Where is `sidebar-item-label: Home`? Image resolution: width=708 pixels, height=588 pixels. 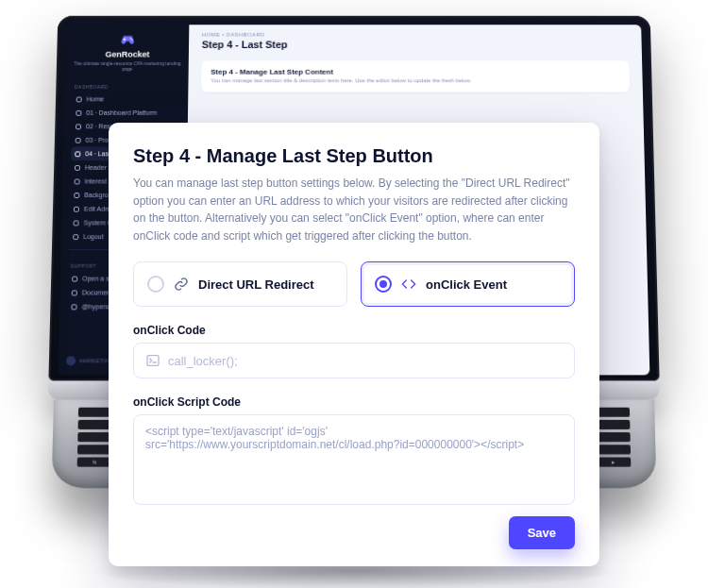 sidebar-item-label: Home is located at coordinates (96, 98).